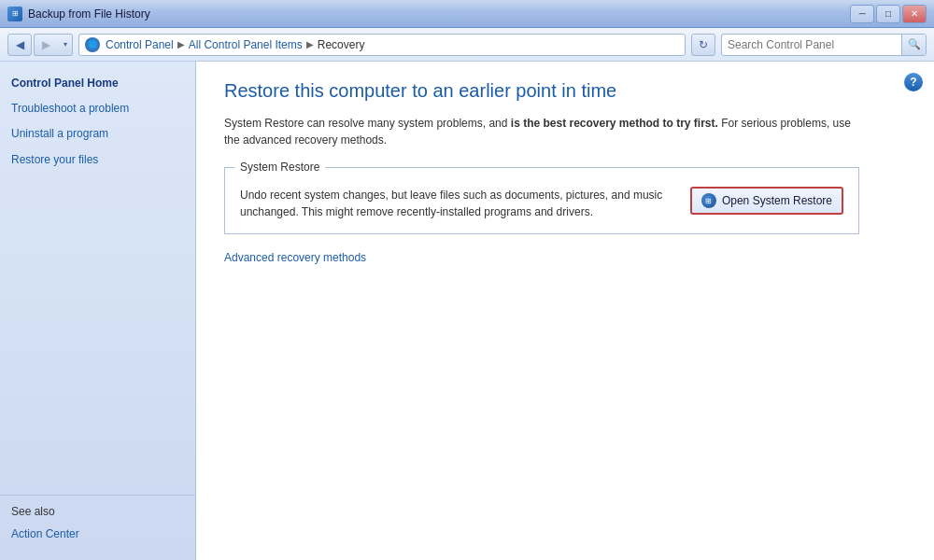  Describe the element at coordinates (342, 45) in the screenshot. I see `breadcrumb-current: Recovery` at that location.